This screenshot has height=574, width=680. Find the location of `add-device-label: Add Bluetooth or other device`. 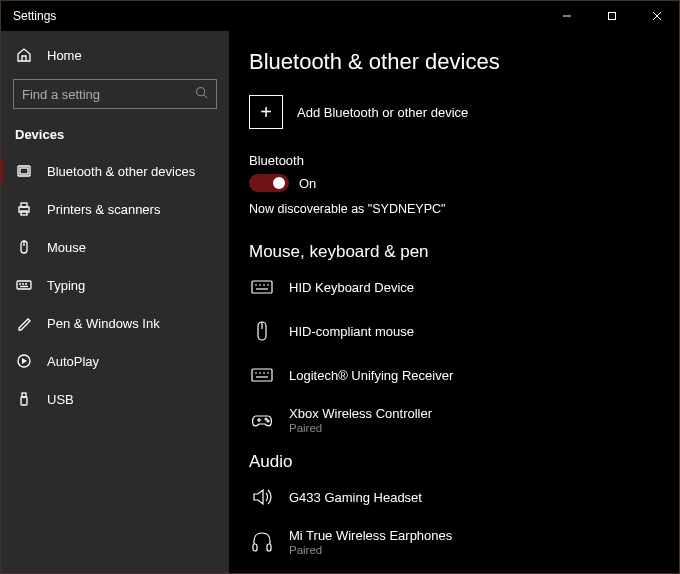

add-device-label: Add Bluetooth or other device is located at coordinates (382, 112).